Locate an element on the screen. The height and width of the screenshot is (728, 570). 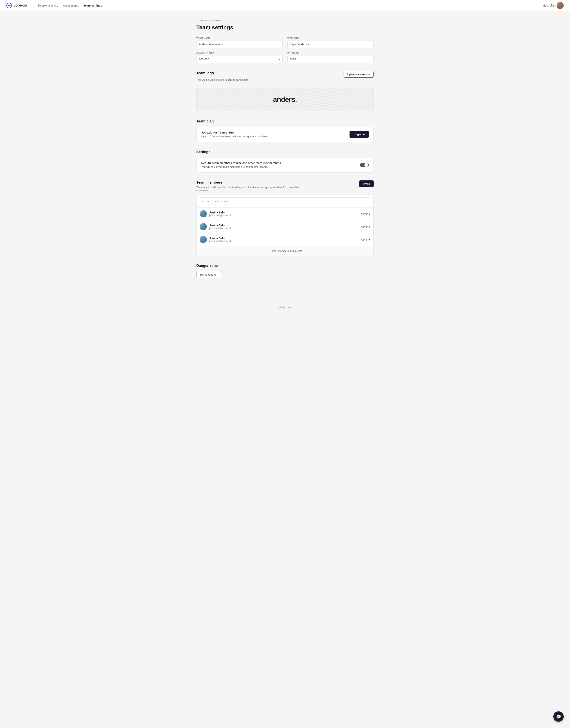
team-logo-section: Team logo This will be visible in offers… is located at coordinates (285, 91).